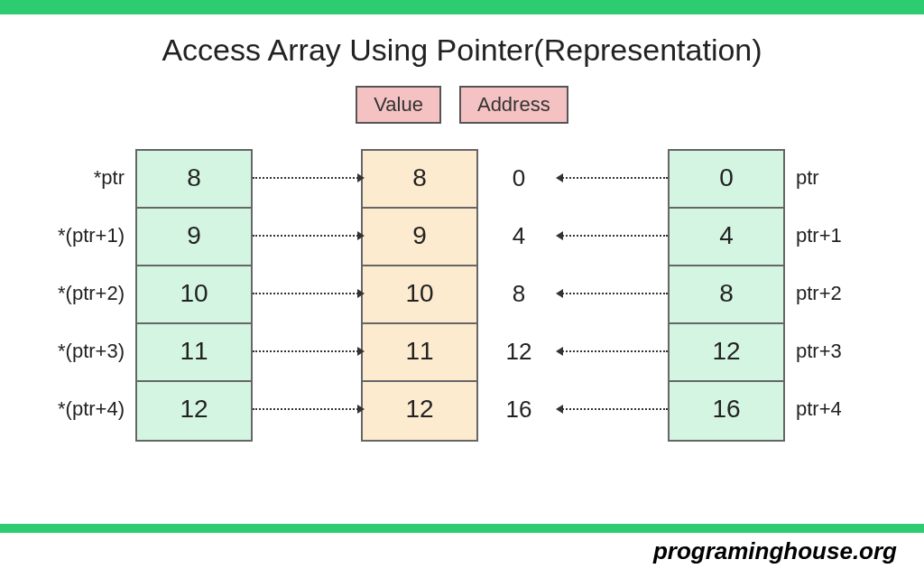 This screenshot has width=924, height=578. I want to click on watermark: programinghouse.org, so click(775, 551).